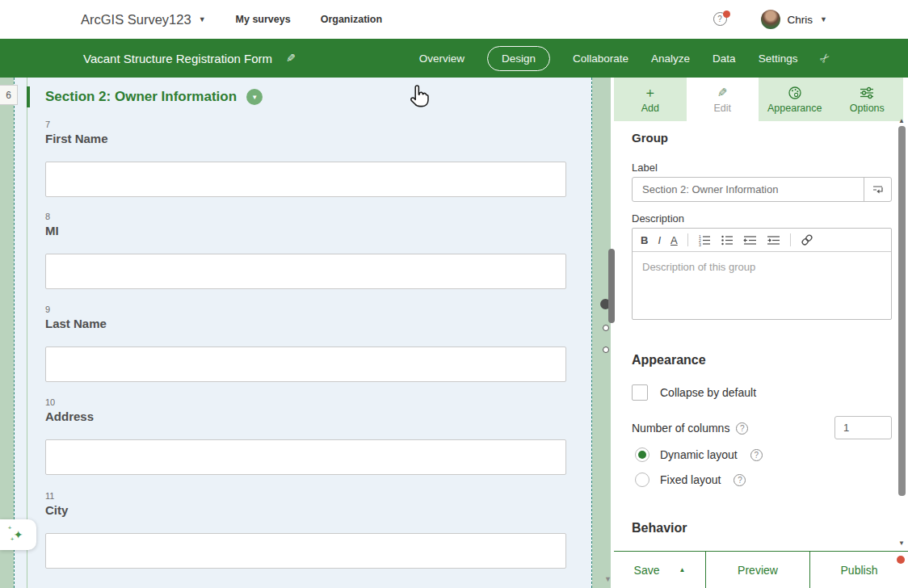 The image size is (908, 588). Describe the element at coordinates (683, 570) in the screenshot. I see `chevron-up-icon: ▲` at that location.